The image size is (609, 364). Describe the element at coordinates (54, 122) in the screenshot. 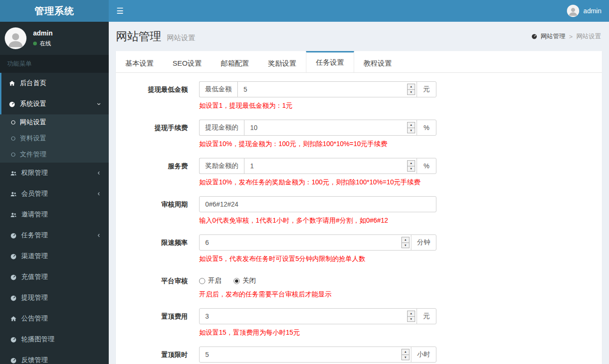

I see `submenu-item-site-settings: 网站设置` at that location.